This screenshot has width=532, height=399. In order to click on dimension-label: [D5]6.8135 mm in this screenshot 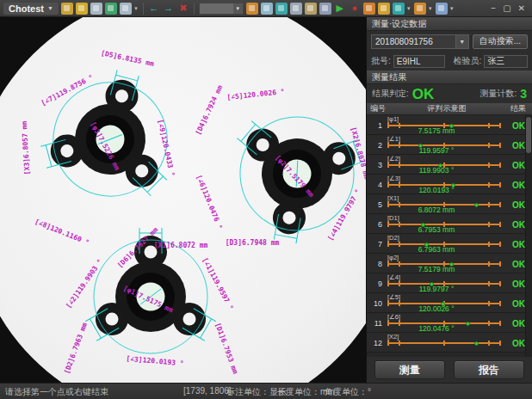, I will do `click(127, 58)`.